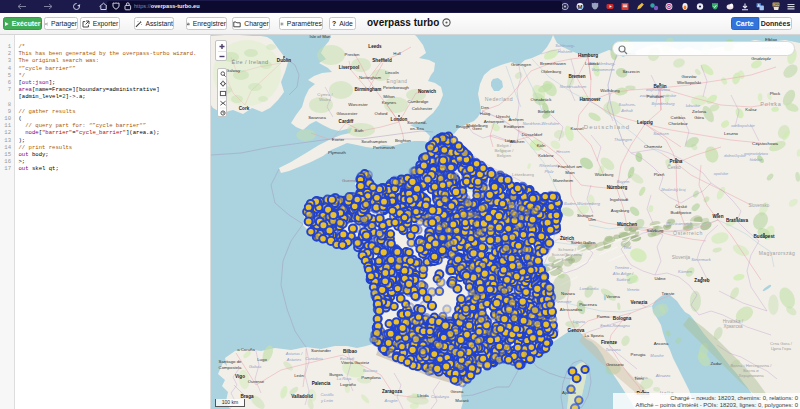  What do you see at coordinates (404, 140) in the screenshot?
I see `svg-text: Brighton` at bounding box center [404, 140].